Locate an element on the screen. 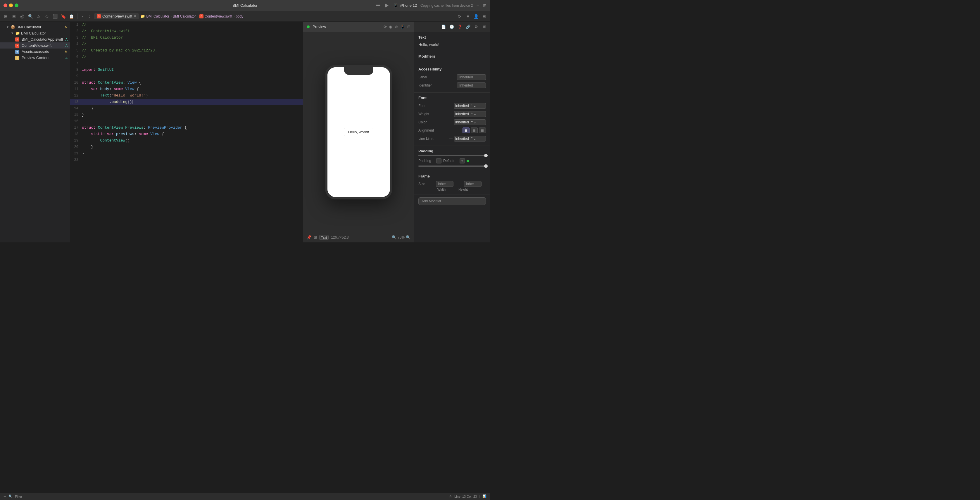 This screenshot has width=980, height=500. sidebar-item-app-file: S BMI_CalculatorApp.swift A is located at coordinates (35, 39).